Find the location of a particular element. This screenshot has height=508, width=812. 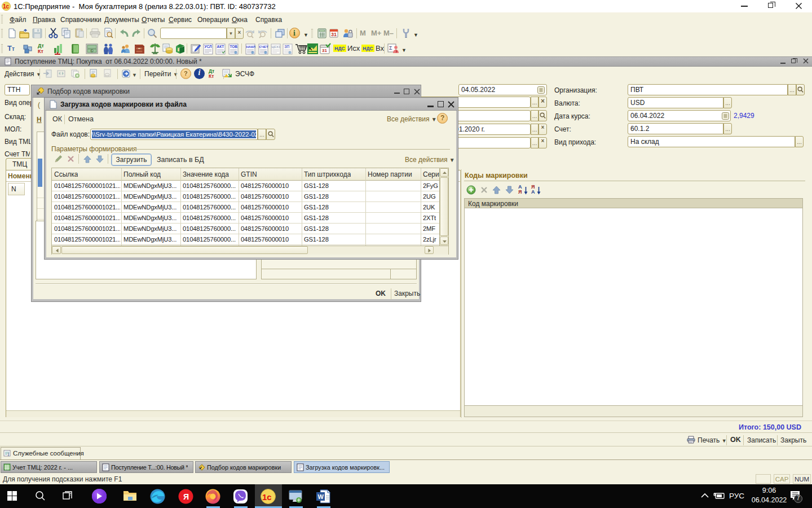

svg-text: 1с is located at coordinates (267, 497).